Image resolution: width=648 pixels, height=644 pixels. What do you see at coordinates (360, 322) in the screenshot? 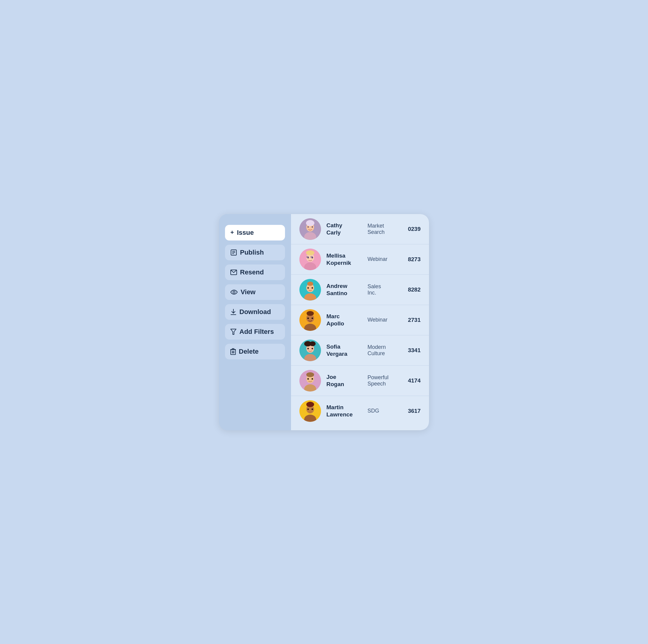
I see `main-content: CathyCarly MarketSearch 0239` at bounding box center [360, 322].